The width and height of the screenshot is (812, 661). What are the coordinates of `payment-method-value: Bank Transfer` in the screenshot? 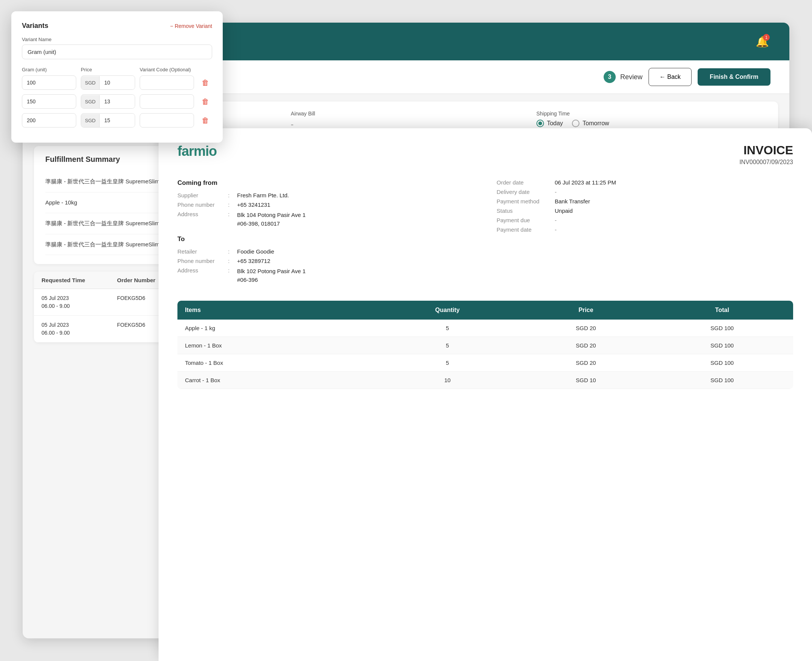 It's located at (674, 201).